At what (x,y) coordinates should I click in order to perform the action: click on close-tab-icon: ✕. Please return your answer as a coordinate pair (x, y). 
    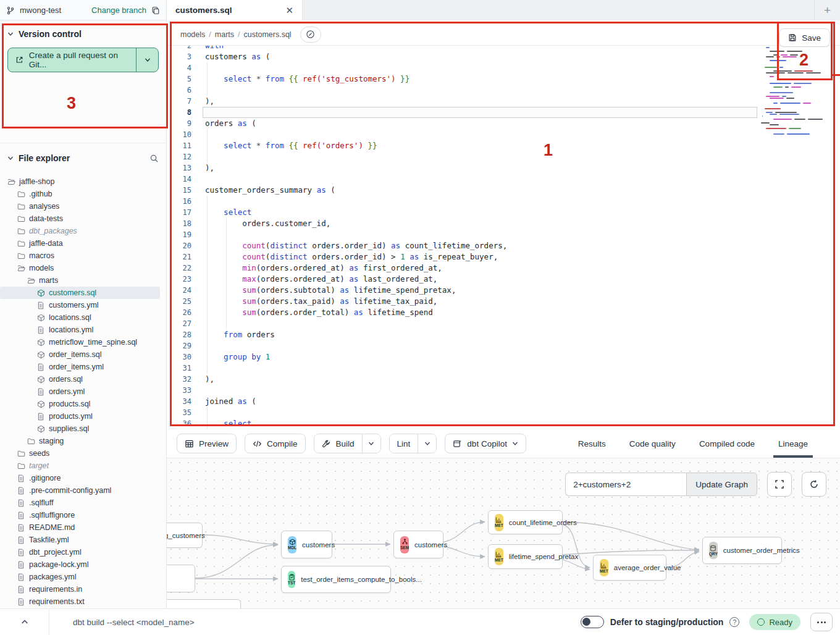
    Looking at the image, I should click on (289, 10).